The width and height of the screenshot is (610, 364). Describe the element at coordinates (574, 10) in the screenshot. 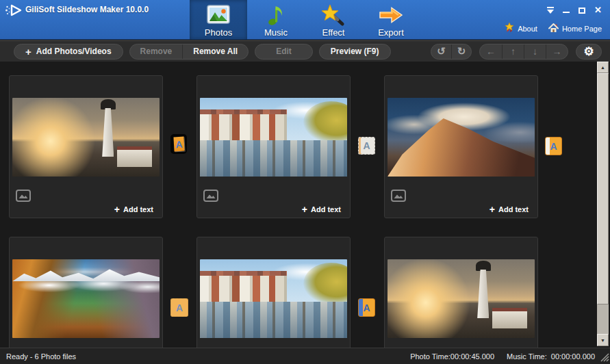

I see `window-controls: ✕` at that location.